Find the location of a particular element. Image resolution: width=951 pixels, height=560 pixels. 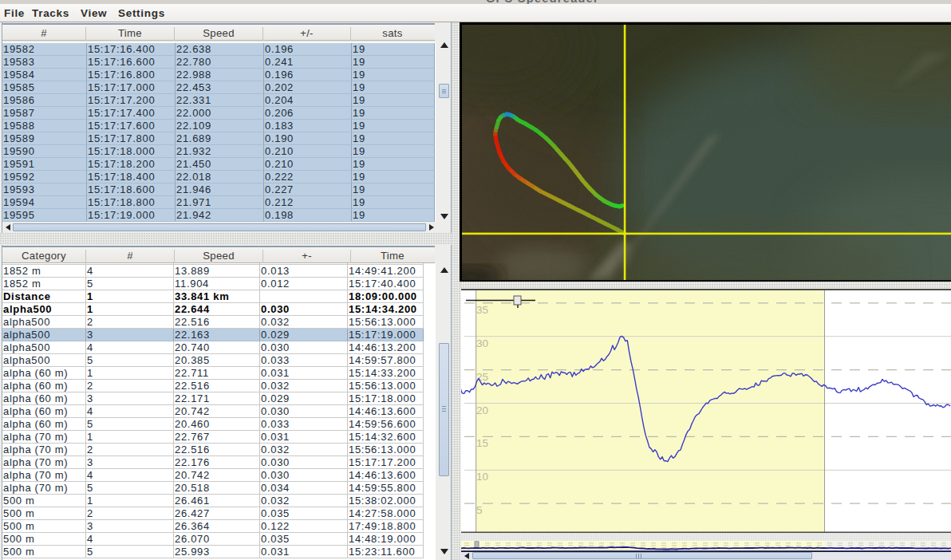

svg-text: 15 is located at coordinates (482, 444).